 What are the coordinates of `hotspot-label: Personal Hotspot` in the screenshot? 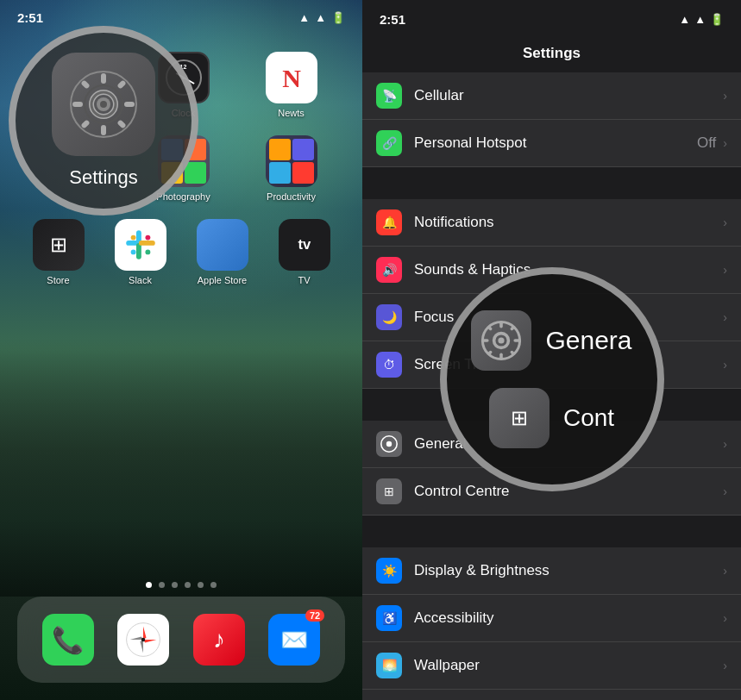 It's located at (556, 143).